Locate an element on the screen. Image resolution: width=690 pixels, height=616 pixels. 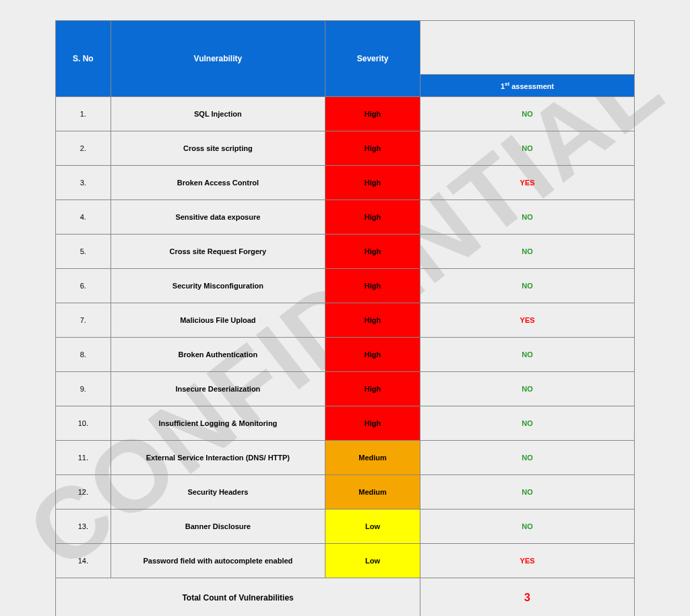
cell-sno: 5. is located at coordinates (84, 252).